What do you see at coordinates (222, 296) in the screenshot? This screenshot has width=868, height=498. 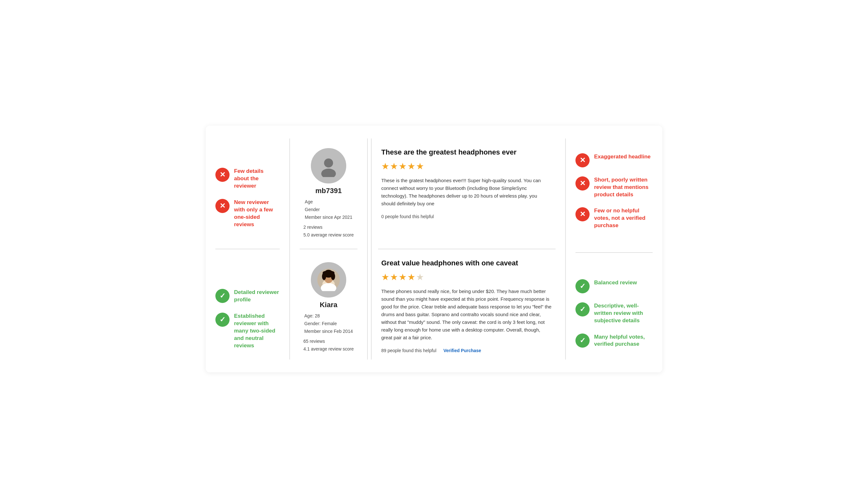 I see `left-bottom-flag-icon-0: ✓` at bounding box center [222, 296].